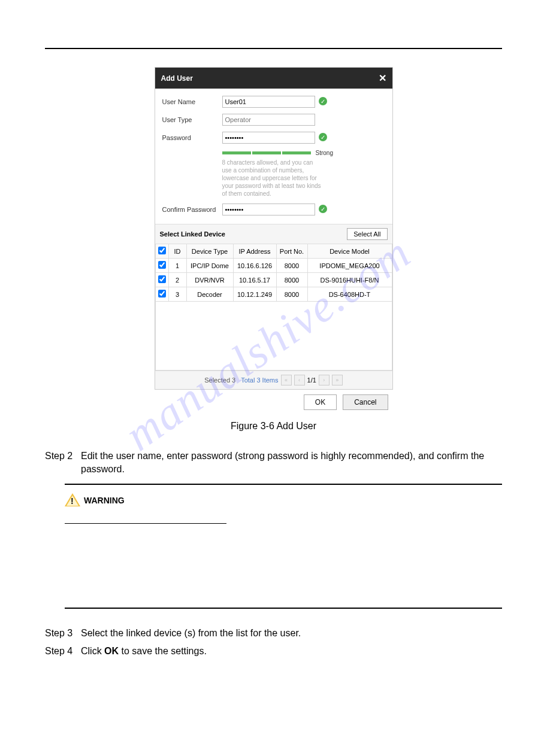  I want to click on password-strength-meter: Strong, so click(304, 153).